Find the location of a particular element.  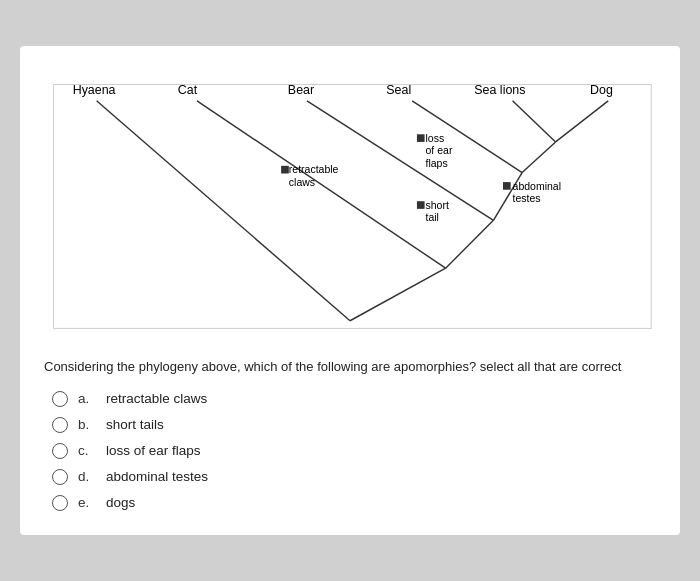

trait-loss-ear-flaps3: flaps is located at coordinates (437, 163).